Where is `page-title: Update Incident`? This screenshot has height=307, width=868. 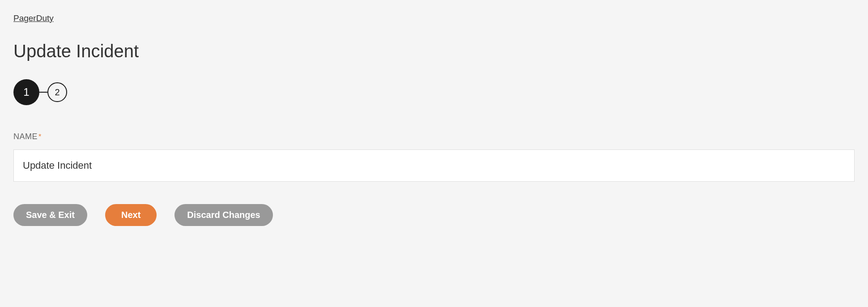
page-title: Update Incident is located at coordinates (434, 51).